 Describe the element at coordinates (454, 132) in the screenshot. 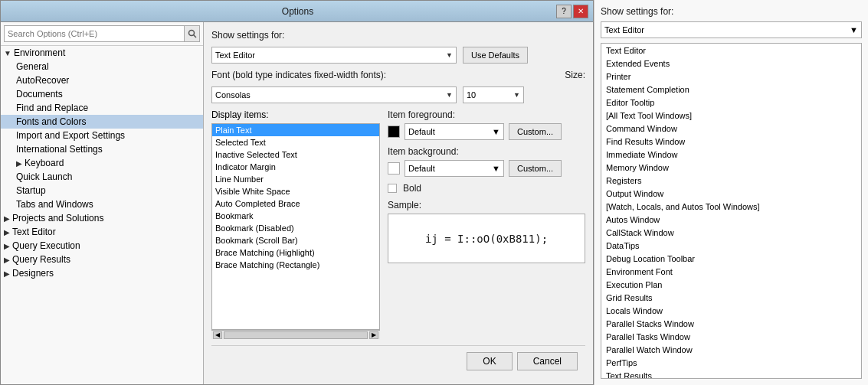

I see `foreground-dropdown: Default ▼` at that location.